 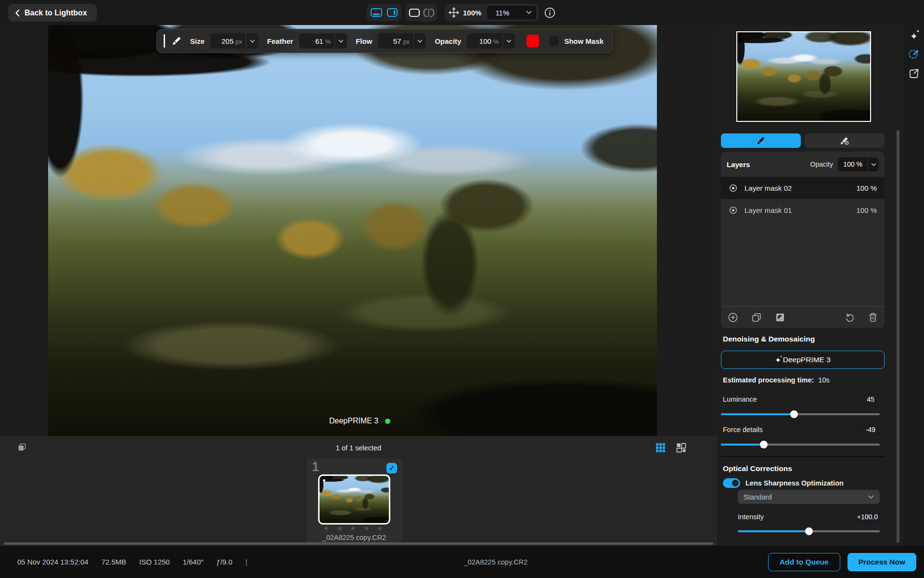 I want to click on luminance-slider, so click(x=800, y=414).